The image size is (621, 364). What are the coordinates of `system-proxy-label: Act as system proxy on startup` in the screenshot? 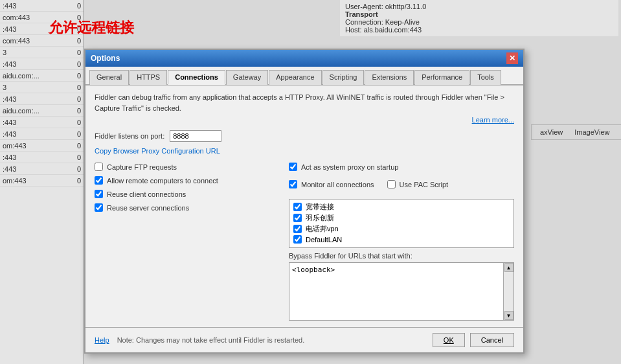 It's located at (350, 167).